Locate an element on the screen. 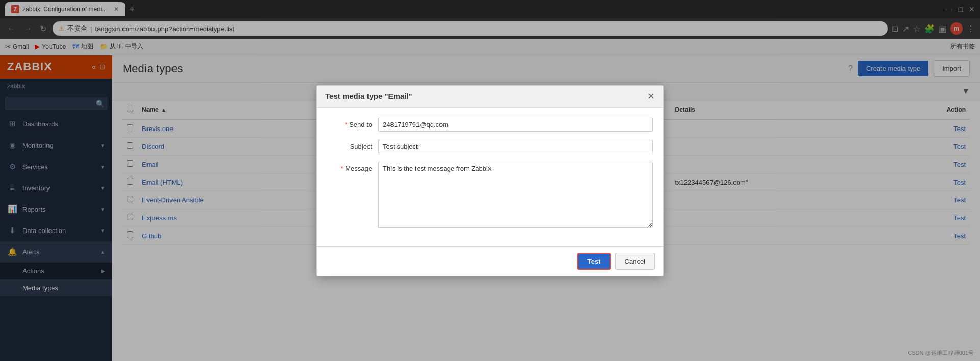 This screenshot has width=980, height=361. subject-label: Subject is located at coordinates (353, 145).